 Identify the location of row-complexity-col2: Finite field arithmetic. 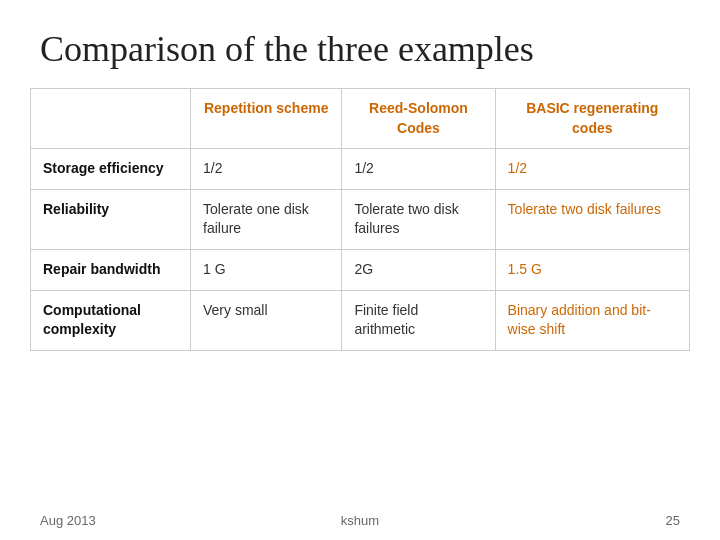
(418, 320).